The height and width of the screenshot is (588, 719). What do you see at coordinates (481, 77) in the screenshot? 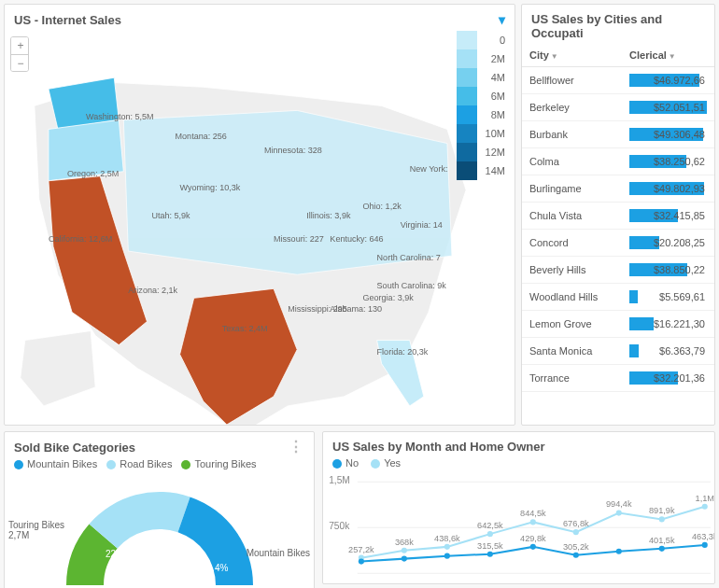
I see `legend-row: 4M` at bounding box center [481, 77].